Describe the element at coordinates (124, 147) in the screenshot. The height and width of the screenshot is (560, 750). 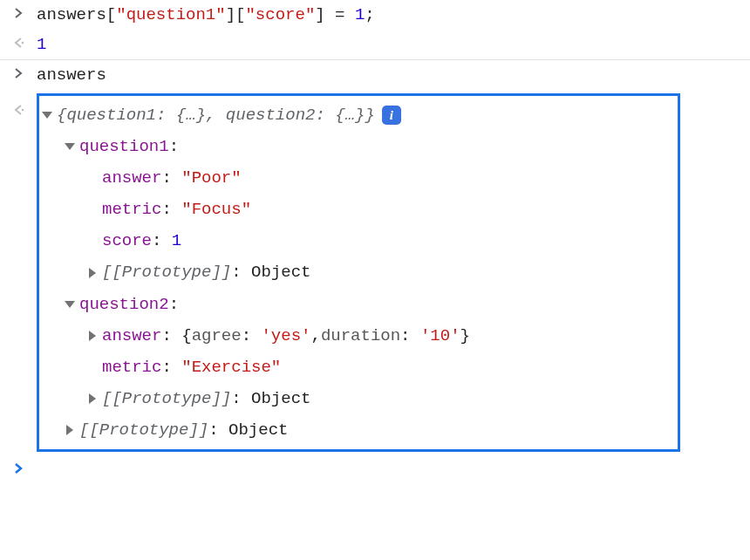
I see `object-key: question1` at that location.